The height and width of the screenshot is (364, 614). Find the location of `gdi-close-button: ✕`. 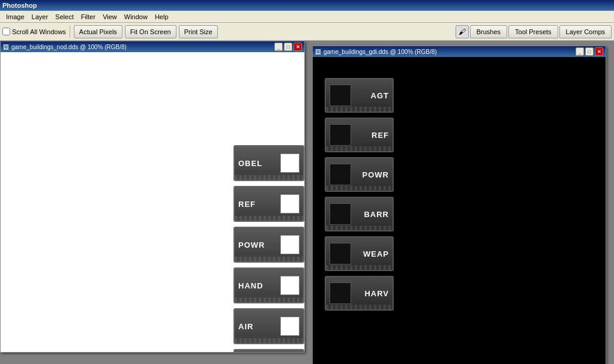

gdi-close-button: ✕ is located at coordinates (599, 52).